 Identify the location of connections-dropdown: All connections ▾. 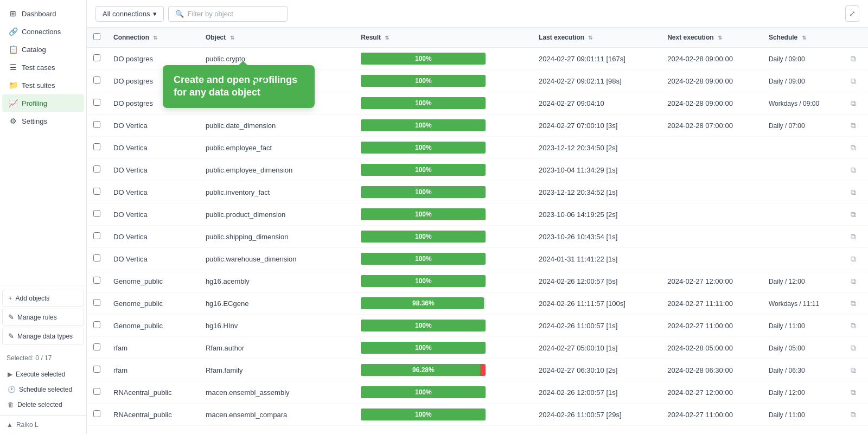
(130, 14).